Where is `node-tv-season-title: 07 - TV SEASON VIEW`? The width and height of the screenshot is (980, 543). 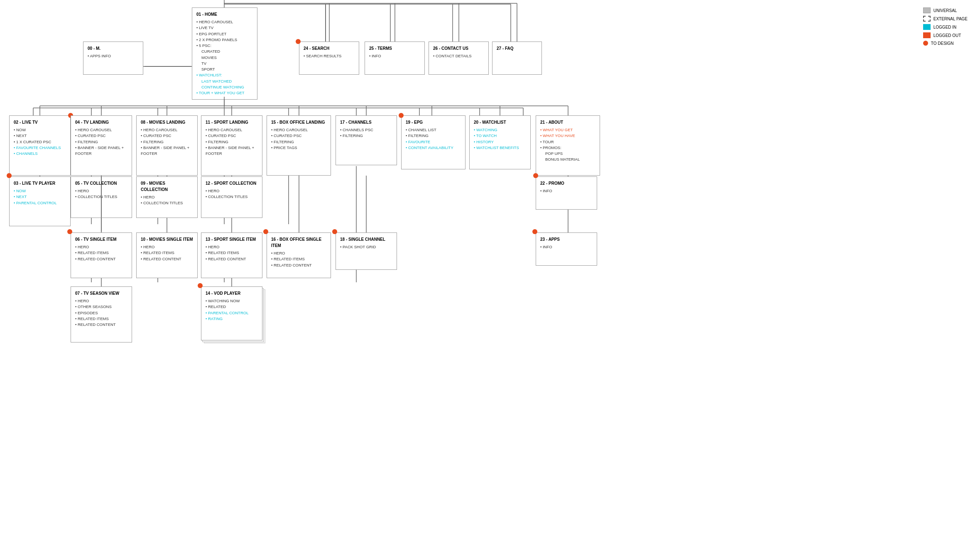
node-tv-season-title: 07 - TV SEASON VIEW is located at coordinates (101, 293).